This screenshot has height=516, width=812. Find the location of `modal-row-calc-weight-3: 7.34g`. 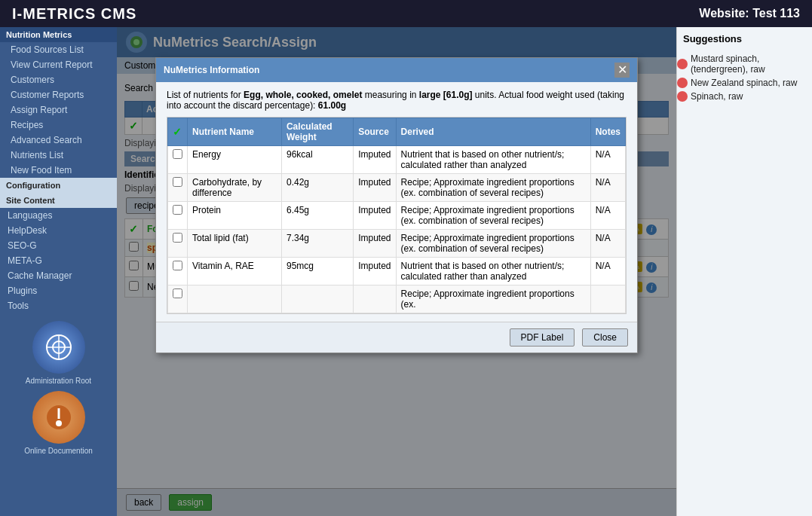

modal-row-calc-weight-3: 7.34g is located at coordinates (317, 244).